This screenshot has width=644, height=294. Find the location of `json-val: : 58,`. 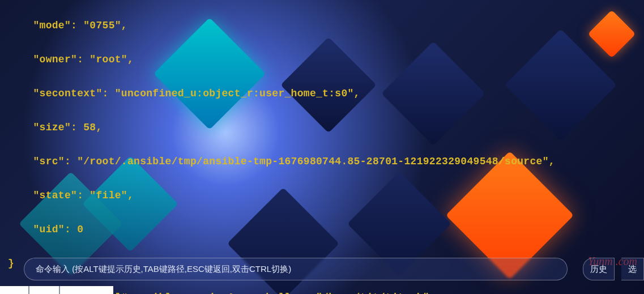

json-val: : 58, is located at coordinates (87, 127).